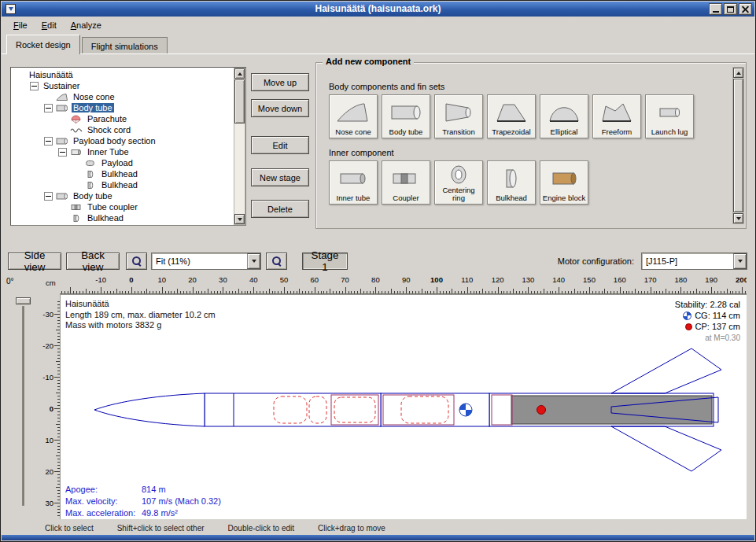 This screenshot has width=756, height=542. Describe the element at coordinates (35, 261) in the screenshot. I see `side-view-button: Side view` at that location.